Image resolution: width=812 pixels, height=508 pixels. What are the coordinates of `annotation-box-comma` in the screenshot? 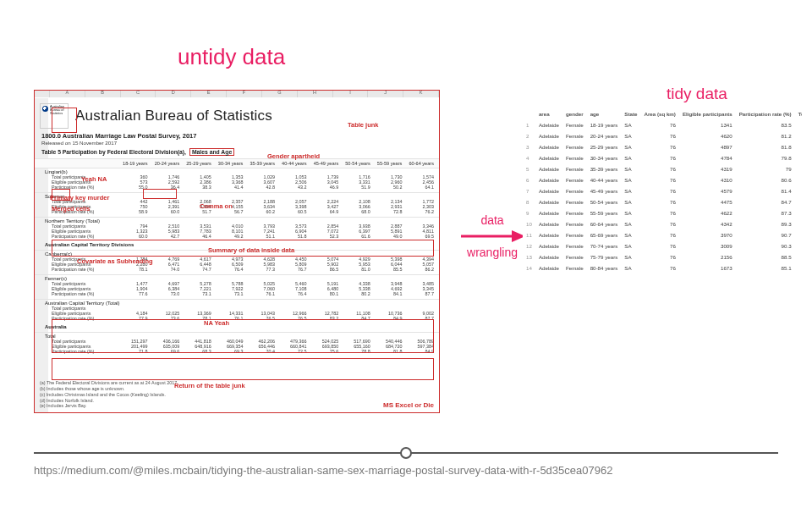 It's located at (160, 194).